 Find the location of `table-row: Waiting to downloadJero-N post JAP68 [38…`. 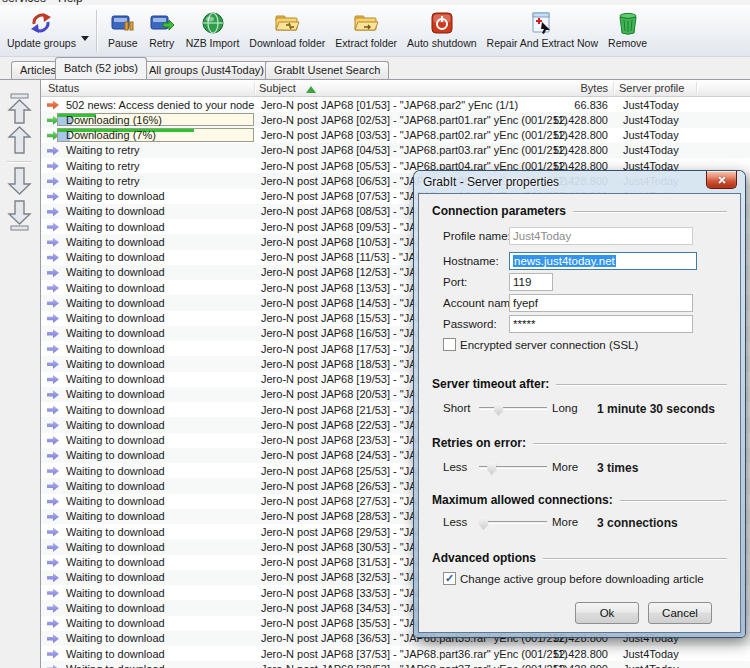

table-row: Waiting to downloadJero-N post JAP68 [38… is located at coordinates (396, 664).